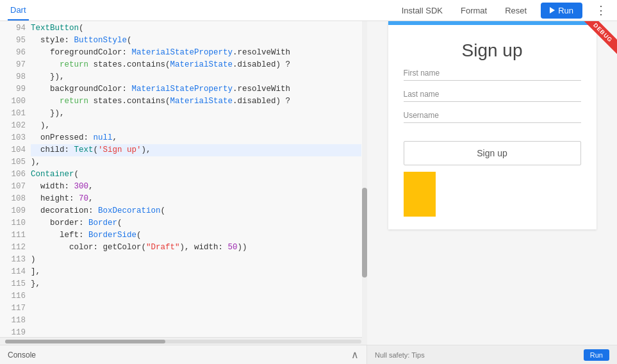  Describe the element at coordinates (400, 355) in the screenshot. I see `null-safety-text: Null safety: Tips` at that location.